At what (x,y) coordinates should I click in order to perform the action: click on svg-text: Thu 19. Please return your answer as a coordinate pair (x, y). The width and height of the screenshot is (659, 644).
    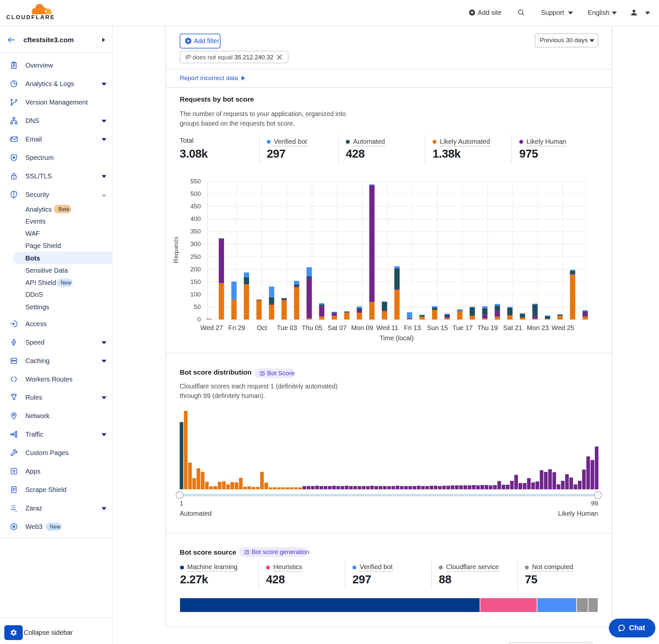
    Looking at the image, I should click on (488, 328).